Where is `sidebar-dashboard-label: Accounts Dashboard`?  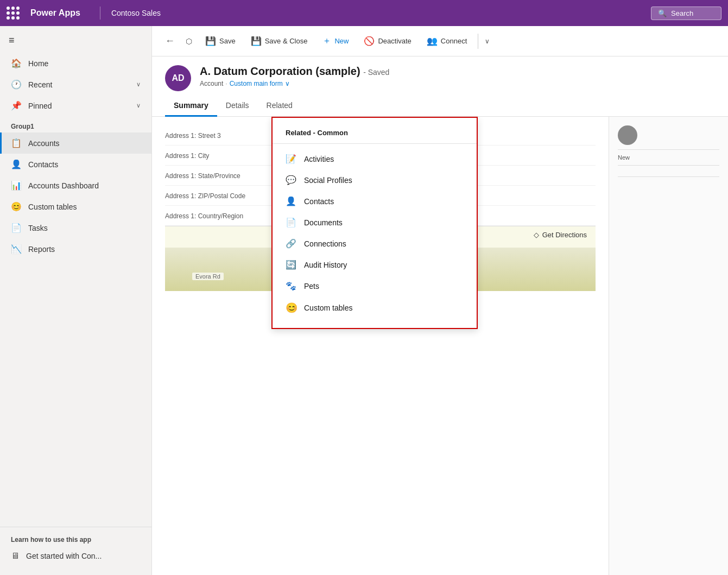 sidebar-dashboard-label: Accounts Dashboard is located at coordinates (64, 186).